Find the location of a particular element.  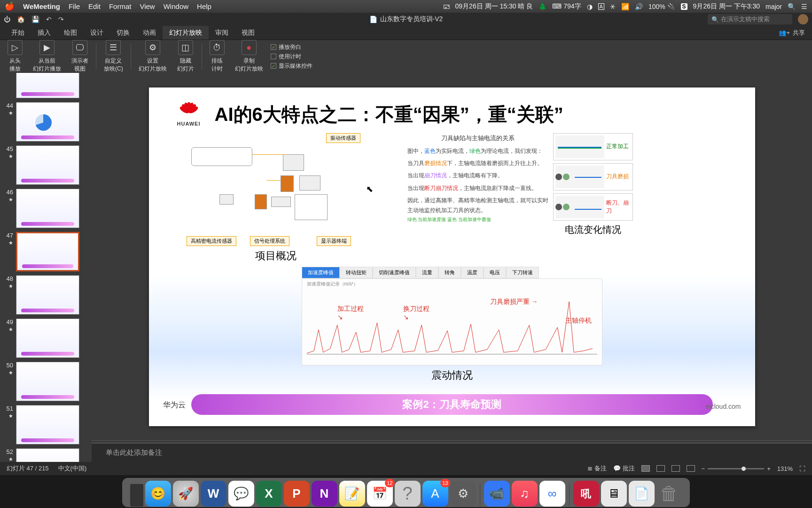

dock-wechat: 💬 is located at coordinates (242, 494).